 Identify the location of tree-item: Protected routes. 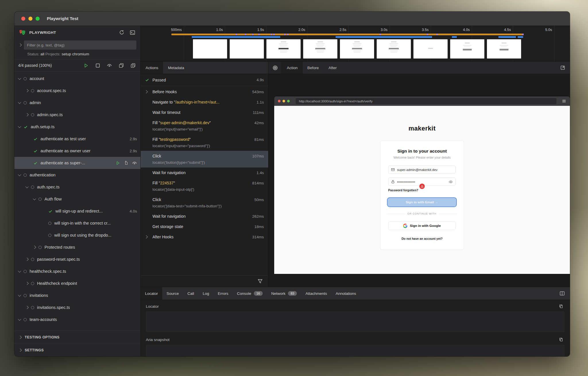
(78, 247).